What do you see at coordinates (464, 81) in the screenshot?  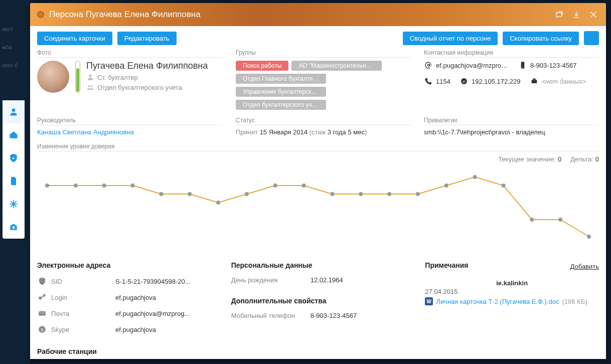 I see `ip-icon: IP` at bounding box center [464, 81].